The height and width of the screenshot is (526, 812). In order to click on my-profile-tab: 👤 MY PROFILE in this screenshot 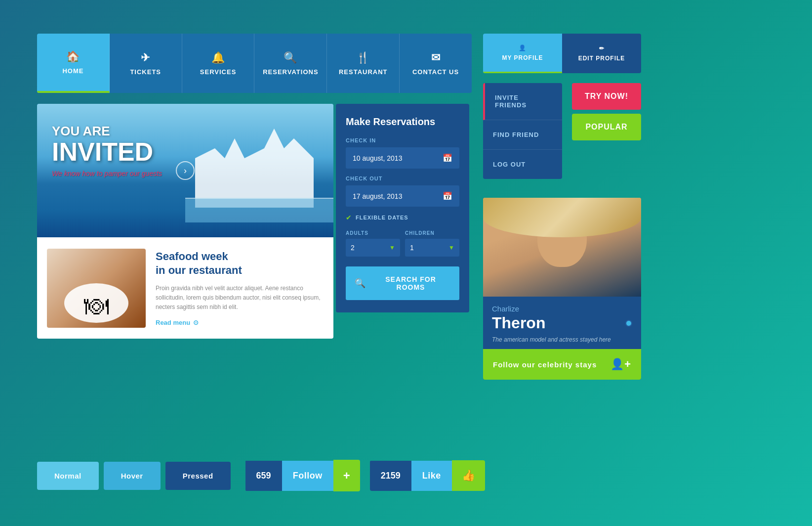, I will do `click(523, 53)`.